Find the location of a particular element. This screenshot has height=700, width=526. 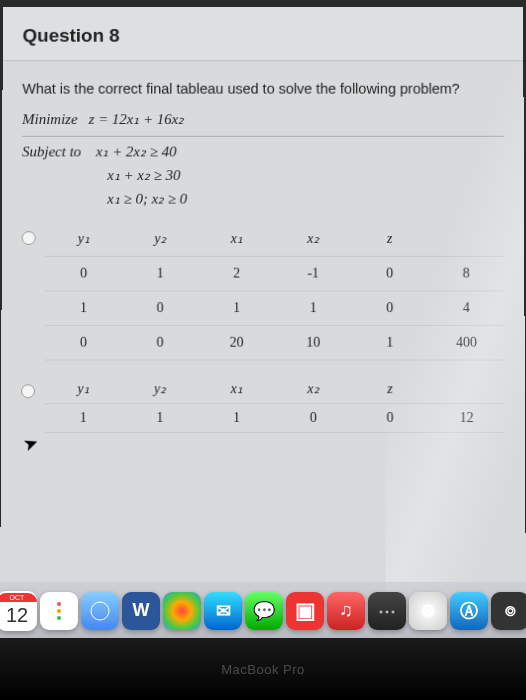

minimize-label: Minimize is located at coordinates (50, 119).